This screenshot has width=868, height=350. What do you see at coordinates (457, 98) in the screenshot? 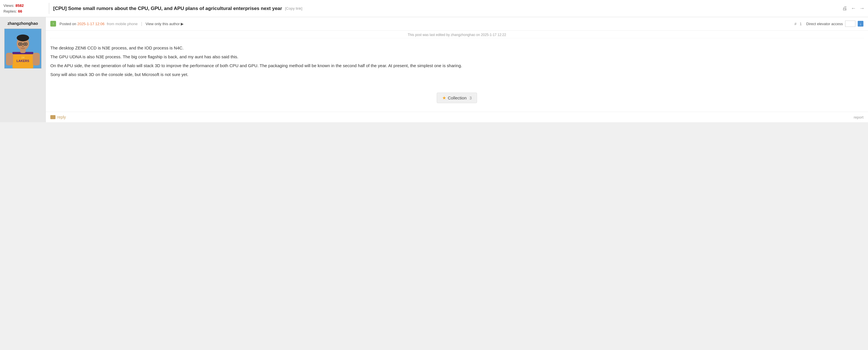
I see `collection-button: ★ Collection 3` at bounding box center [457, 98].